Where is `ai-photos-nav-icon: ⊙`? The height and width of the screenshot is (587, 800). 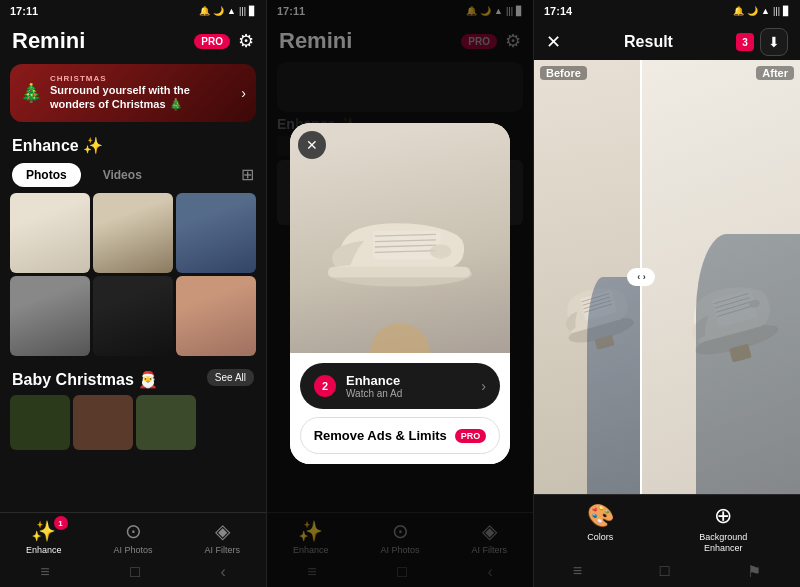
ai-photos-nav-icon: ⊙ is located at coordinates (134, 531).